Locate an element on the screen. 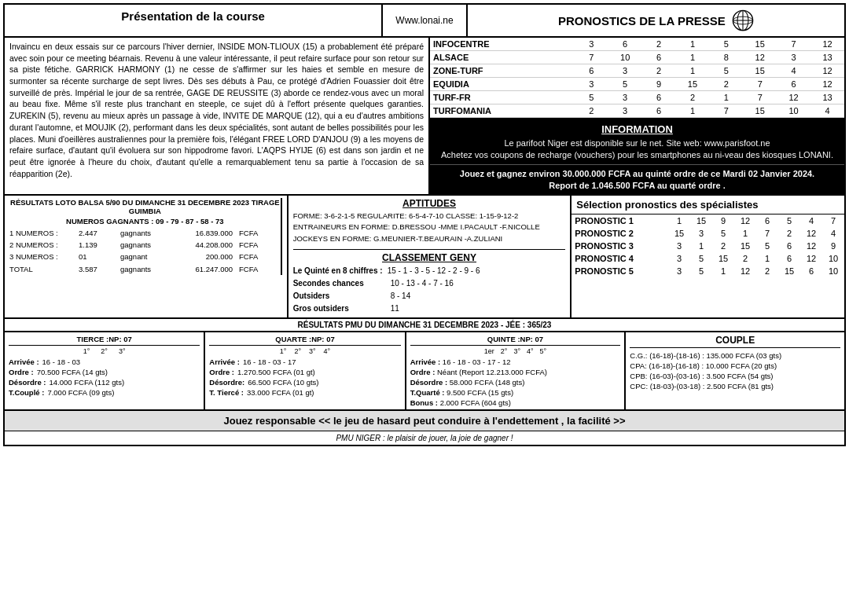 The height and width of the screenshot is (616, 849). classement-quinte-value: 15 - 1 - 3 - 5 - 12 - 2 - 9 - 6 is located at coordinates (476, 271).